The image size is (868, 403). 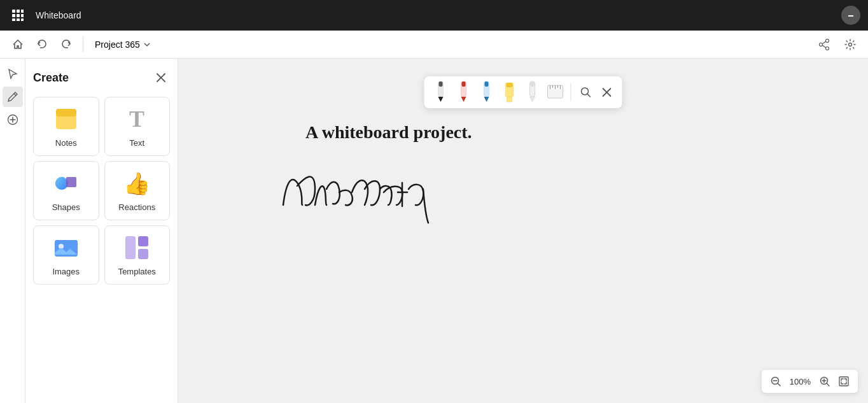 I want to click on user-avatar, so click(x=851, y=15).